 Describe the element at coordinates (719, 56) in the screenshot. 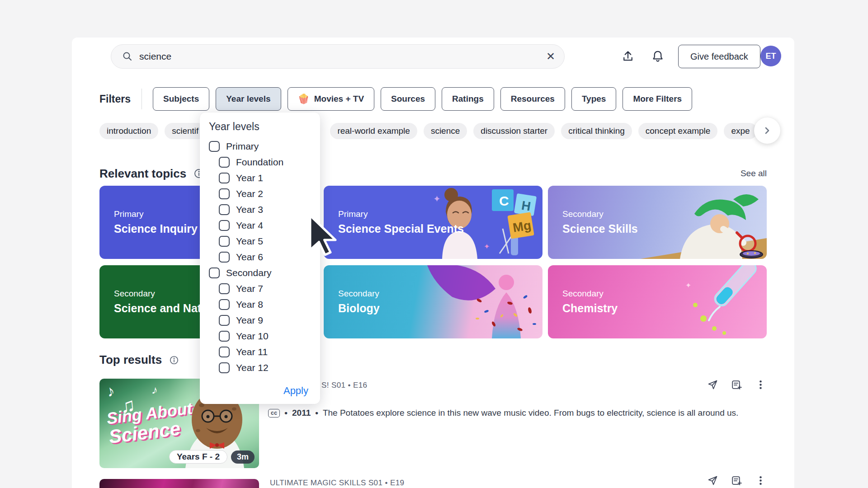

I see `give-feedback-button: Give feedback` at that location.